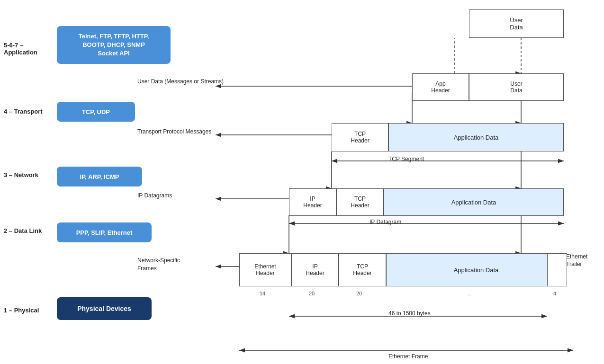  Describe the element at coordinates (557, 270) in the screenshot. I see `eth-trailer-box` at that location.